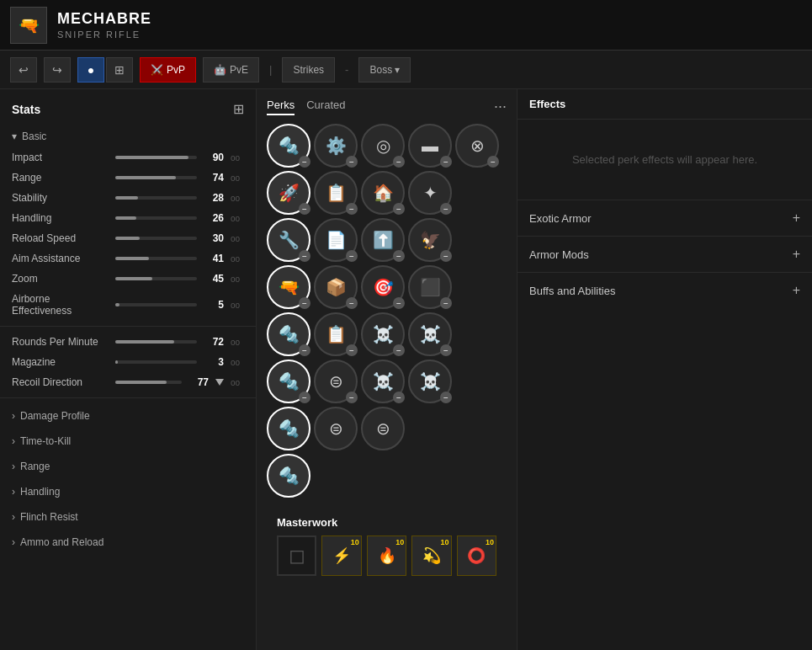  Describe the element at coordinates (289, 381) in the screenshot. I see `perk-origin-1: 🔩−` at that location.